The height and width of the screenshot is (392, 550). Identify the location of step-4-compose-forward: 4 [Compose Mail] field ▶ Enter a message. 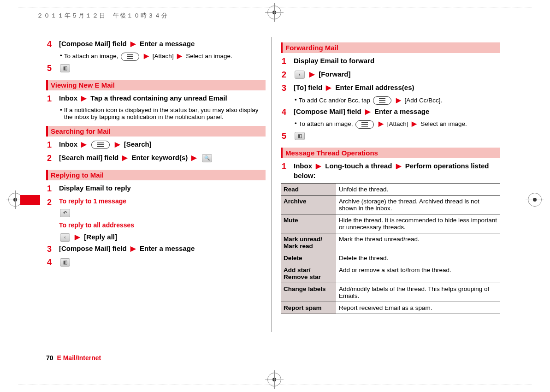
(390, 113).